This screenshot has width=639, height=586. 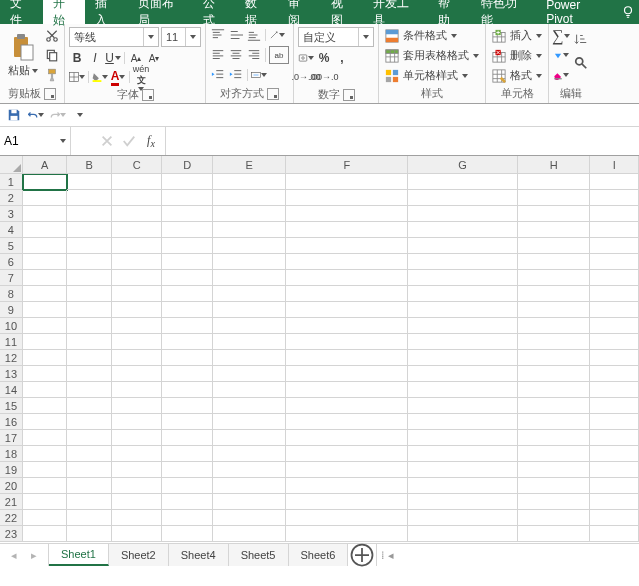 I want to click on format-cells-button: 格式, so click(x=517, y=76).